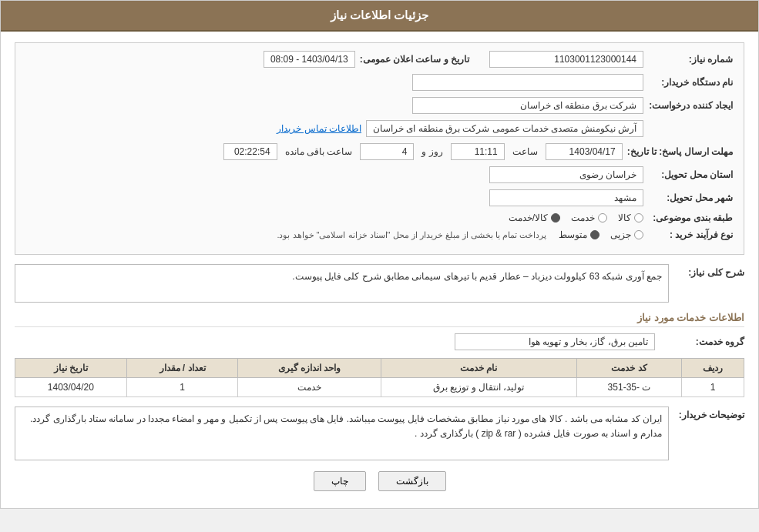 This screenshot has height=532, width=759. What do you see at coordinates (479, 368) in the screenshot?
I see `th-nam: نام خدمت` at bounding box center [479, 368].